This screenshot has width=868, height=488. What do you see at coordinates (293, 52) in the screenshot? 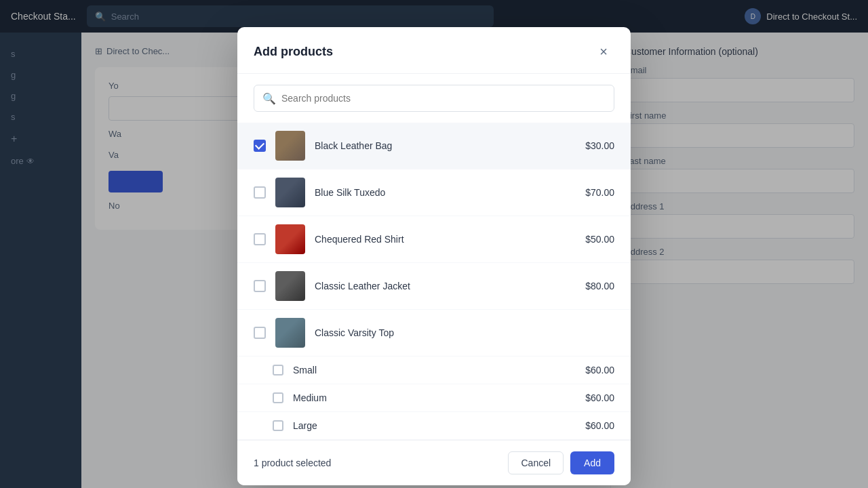
I see `modal-title: Add products` at bounding box center [293, 52].